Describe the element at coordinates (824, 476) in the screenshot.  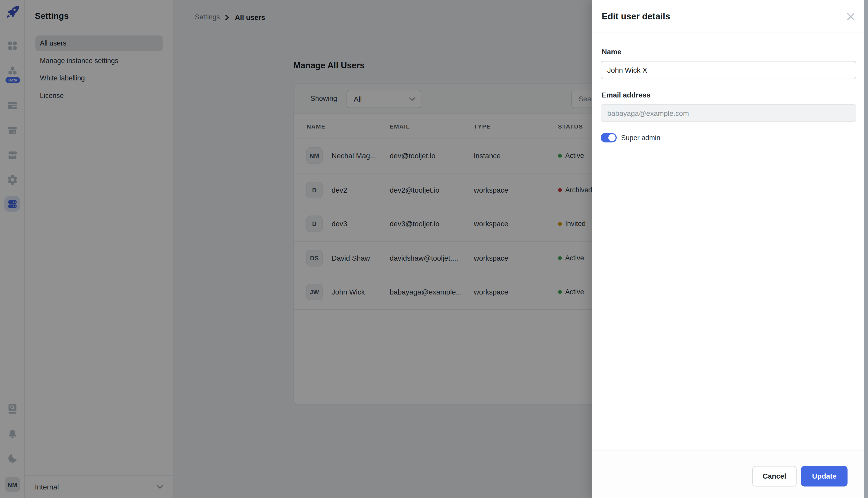
I see `update-button: Update` at that location.